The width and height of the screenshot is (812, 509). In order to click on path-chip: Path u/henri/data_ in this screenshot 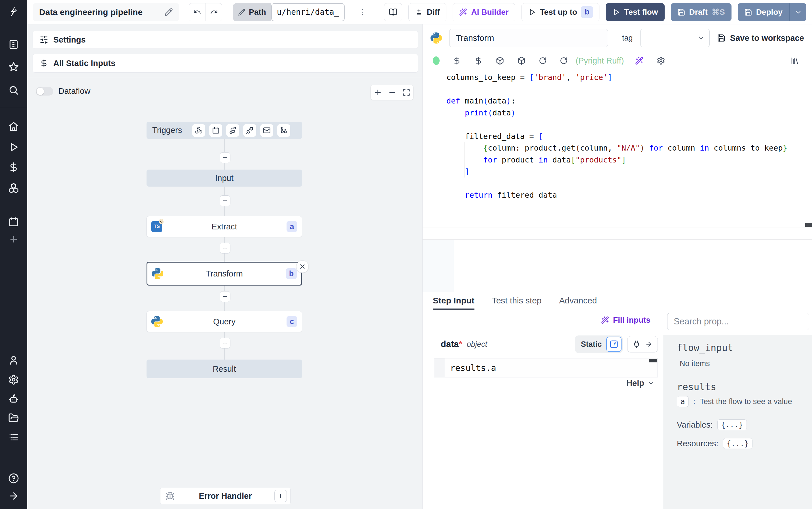, I will do `click(289, 12)`.